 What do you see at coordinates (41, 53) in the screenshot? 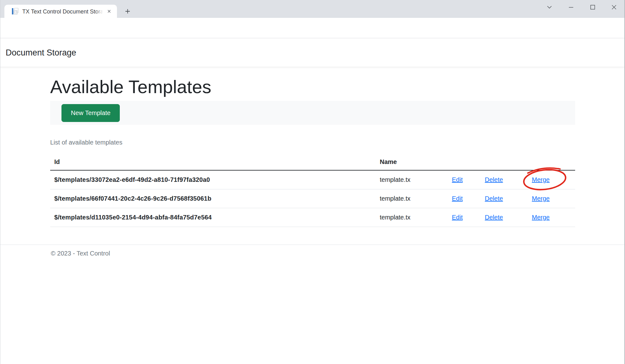
I see `navbar-brand: Document Storage` at bounding box center [41, 53].